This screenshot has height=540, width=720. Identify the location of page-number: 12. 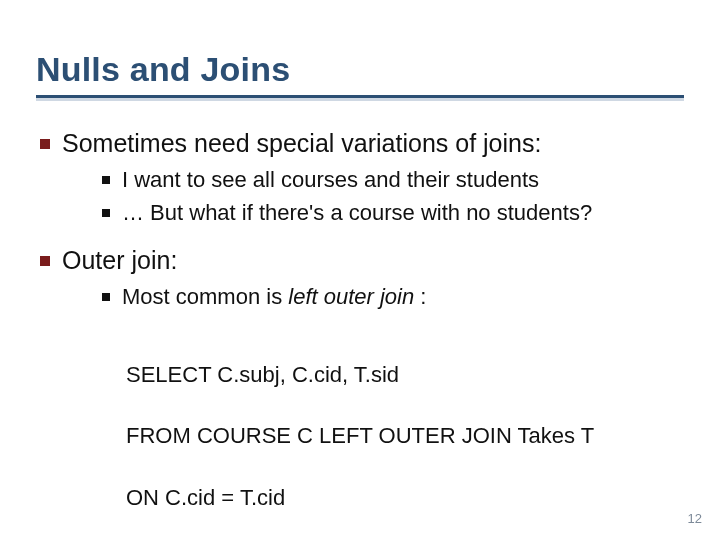
(695, 518).